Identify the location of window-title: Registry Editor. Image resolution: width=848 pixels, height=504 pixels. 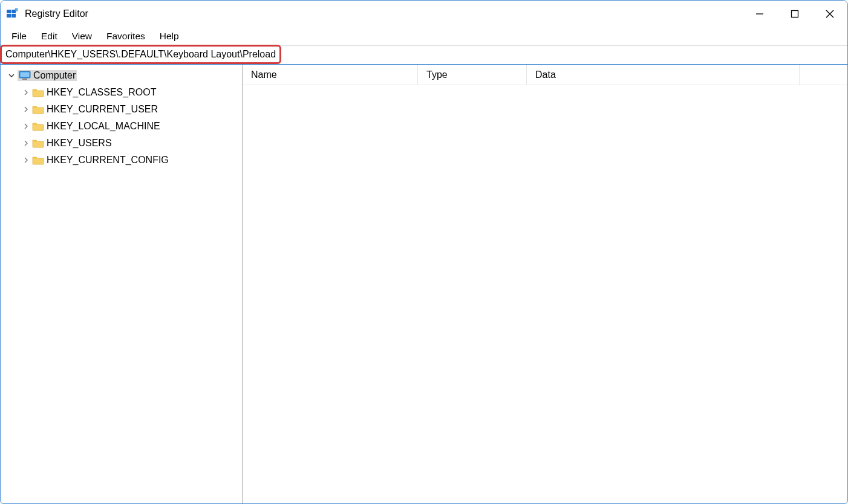
(383, 14).